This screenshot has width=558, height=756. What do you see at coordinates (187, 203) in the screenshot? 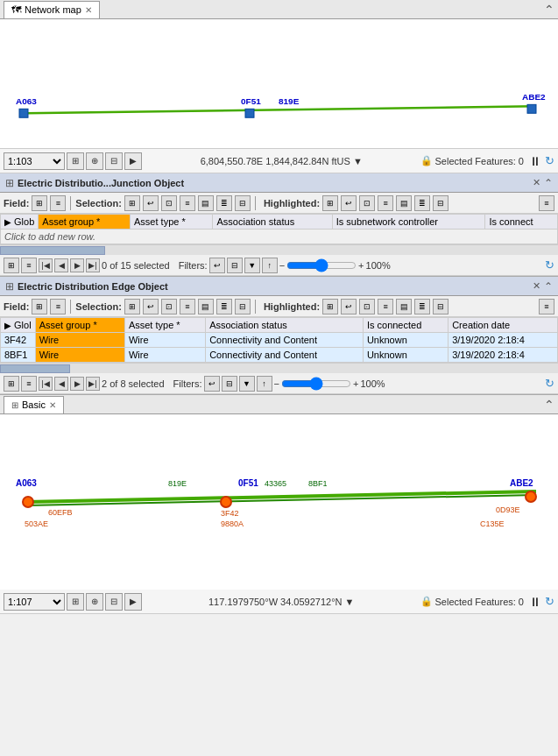
I see `js-btn4: ≡` at bounding box center [187, 203].